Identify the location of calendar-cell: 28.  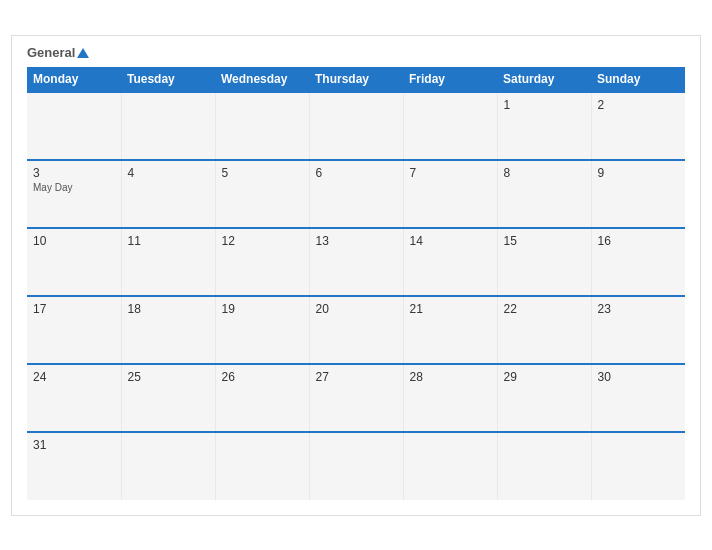
(450, 398).